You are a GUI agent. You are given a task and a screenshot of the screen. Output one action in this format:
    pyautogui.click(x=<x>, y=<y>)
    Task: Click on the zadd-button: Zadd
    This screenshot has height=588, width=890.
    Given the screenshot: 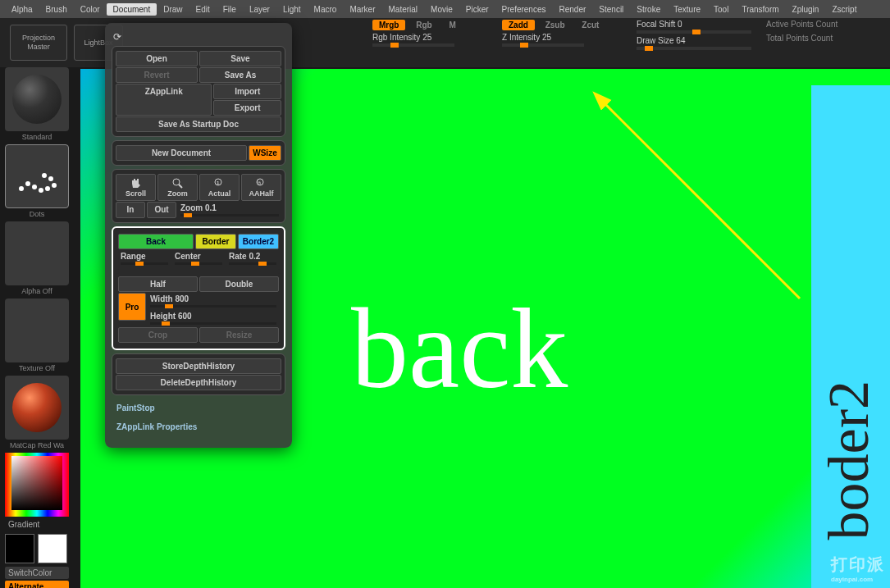 What is the action you would take?
    pyautogui.click(x=518, y=25)
    